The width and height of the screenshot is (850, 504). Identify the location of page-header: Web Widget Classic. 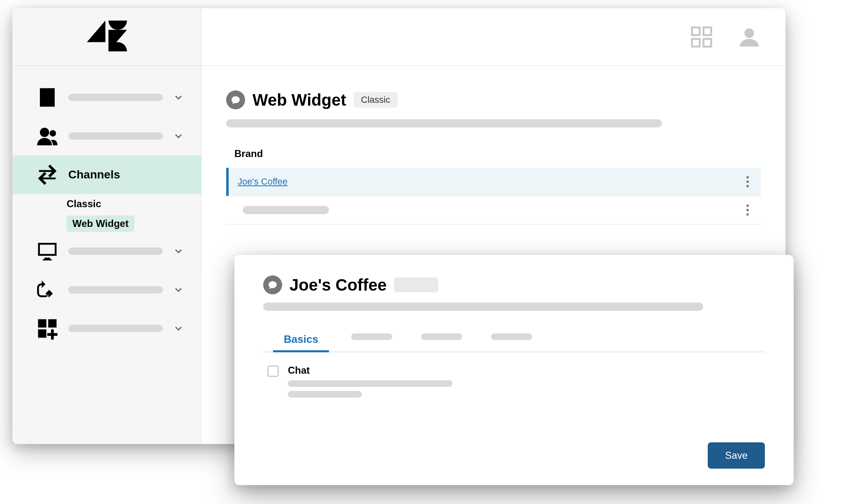
(493, 100).